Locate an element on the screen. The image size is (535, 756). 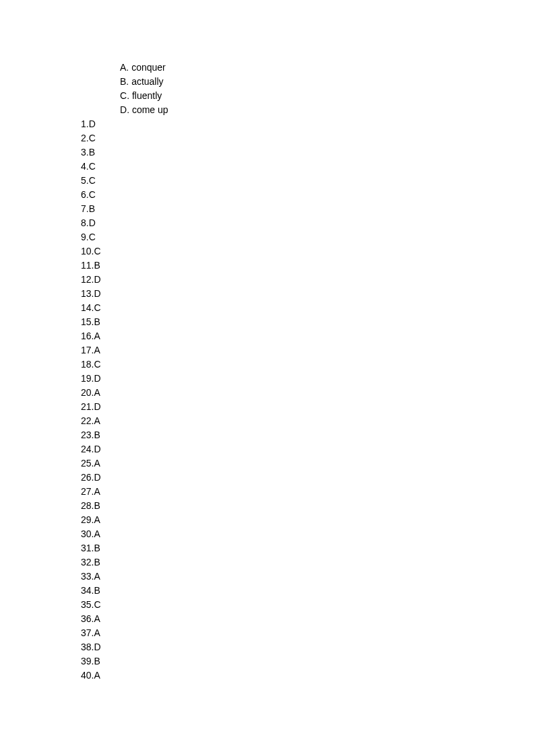
answer-item: 19.D is located at coordinates (125, 378).